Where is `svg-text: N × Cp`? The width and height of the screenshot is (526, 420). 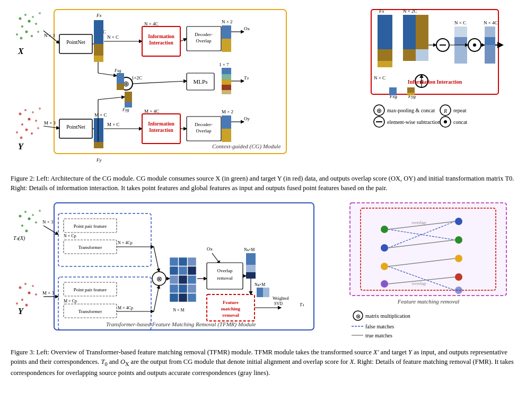 svg-text: N × Cp is located at coordinates (70, 236).